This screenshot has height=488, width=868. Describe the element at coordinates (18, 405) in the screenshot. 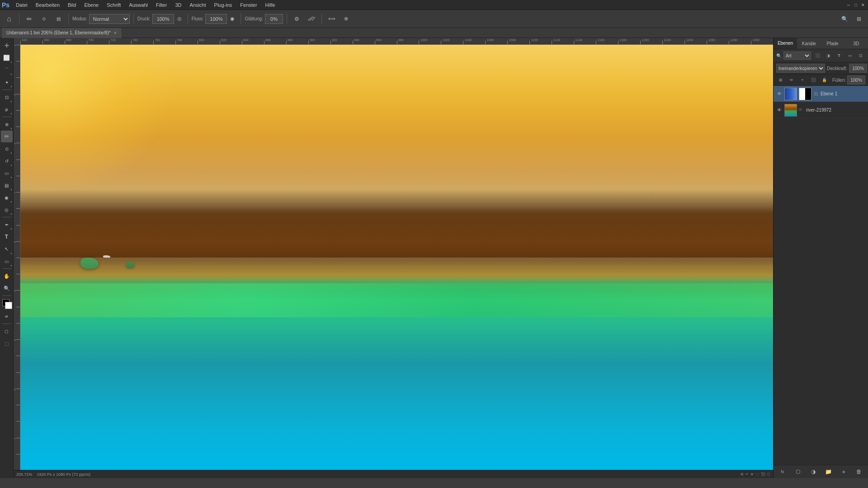

I see `ruler-v-tick` at that location.